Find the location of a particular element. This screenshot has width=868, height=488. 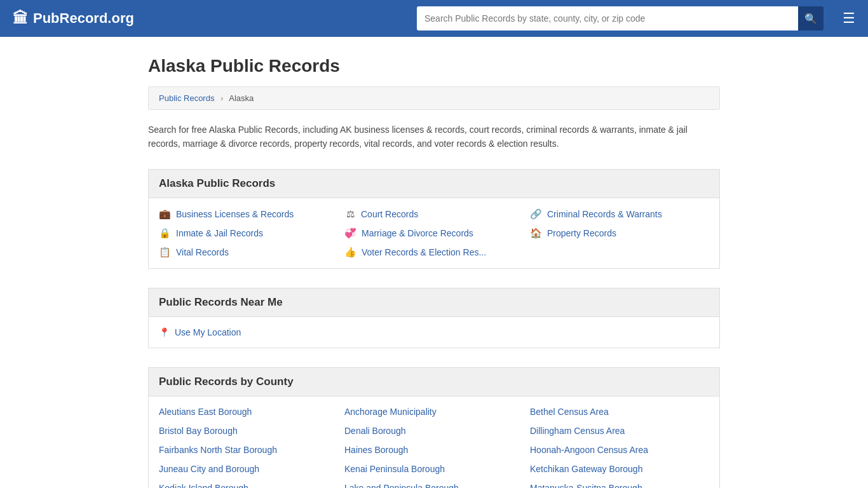

menu-button: ☰ is located at coordinates (849, 18).